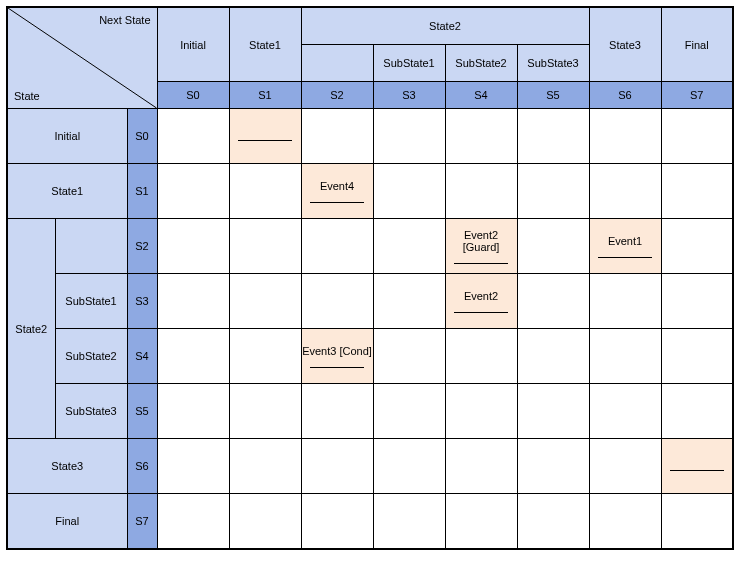 This screenshot has height=561, width=736. I want to click on transition-cell: Event3 [Cond], so click(337, 356).